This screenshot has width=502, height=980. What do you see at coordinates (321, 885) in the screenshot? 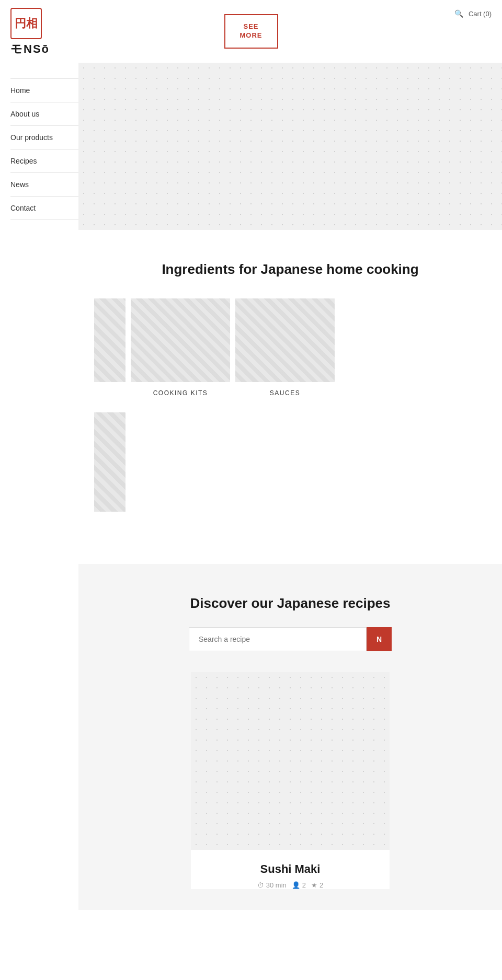
I see `recipe-difficulty-value: 2` at bounding box center [321, 885].